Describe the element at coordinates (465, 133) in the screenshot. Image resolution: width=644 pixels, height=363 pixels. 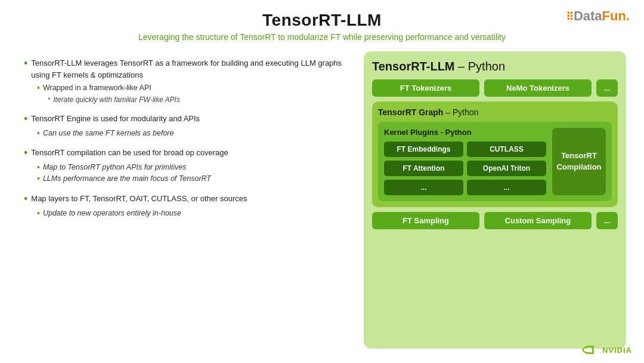
I see `kernel-title: Kernel Plugins - Python` at that location.